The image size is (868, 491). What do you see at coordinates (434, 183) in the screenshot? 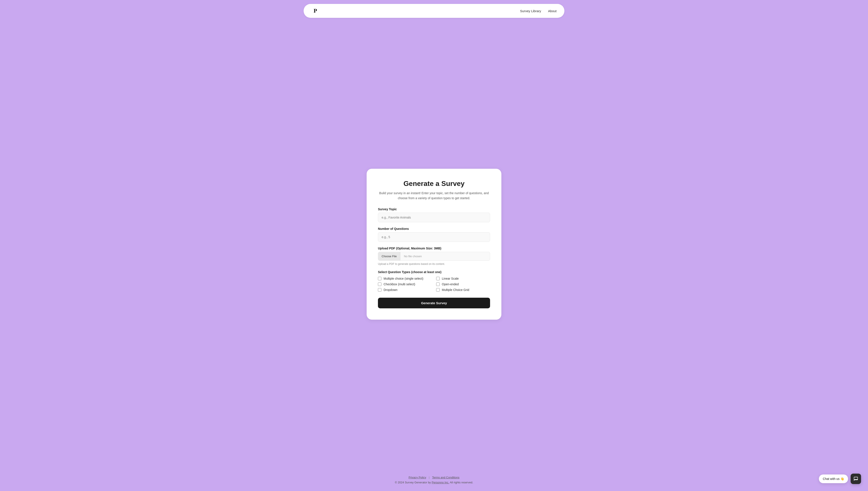
I see `card-title: Generate a Survey` at bounding box center [434, 183].